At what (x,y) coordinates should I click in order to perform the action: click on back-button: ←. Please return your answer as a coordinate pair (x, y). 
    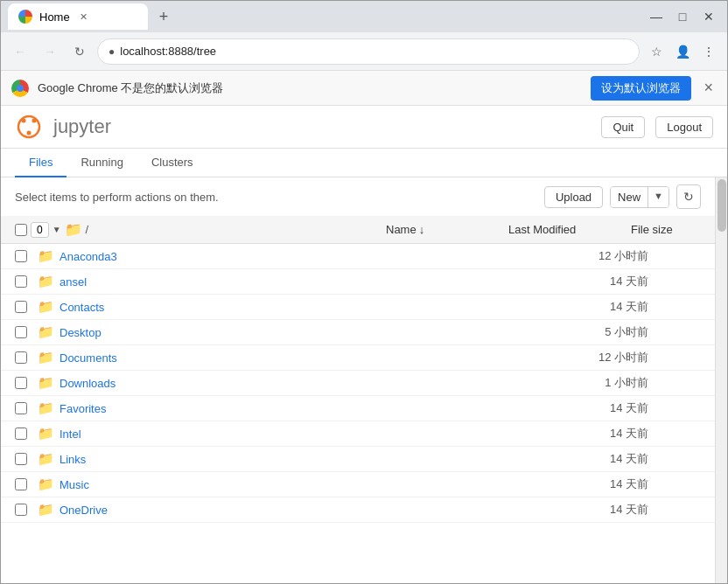
    Looking at the image, I should click on (20, 52).